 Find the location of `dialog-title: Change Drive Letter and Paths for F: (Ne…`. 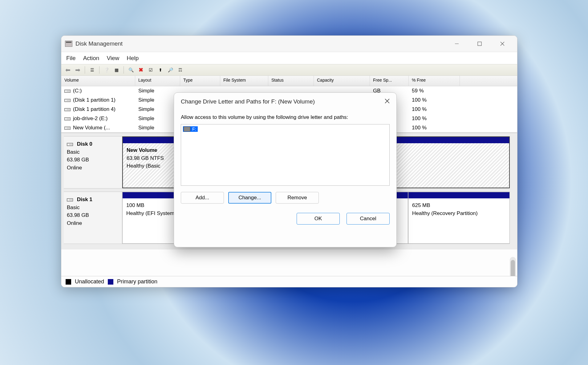

dialog-title: Change Drive Letter and Paths for F: (Ne… is located at coordinates (248, 102).